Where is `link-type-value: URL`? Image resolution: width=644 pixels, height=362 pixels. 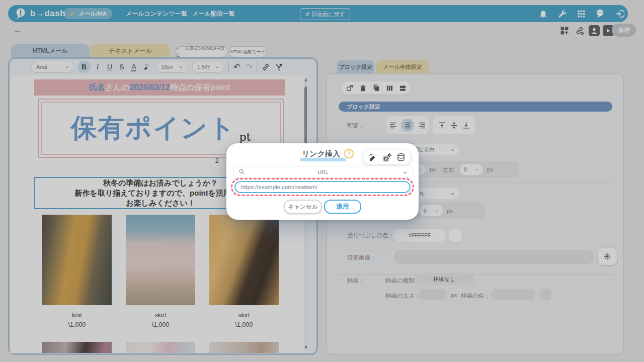 link-type-value: URL is located at coordinates (323, 172).